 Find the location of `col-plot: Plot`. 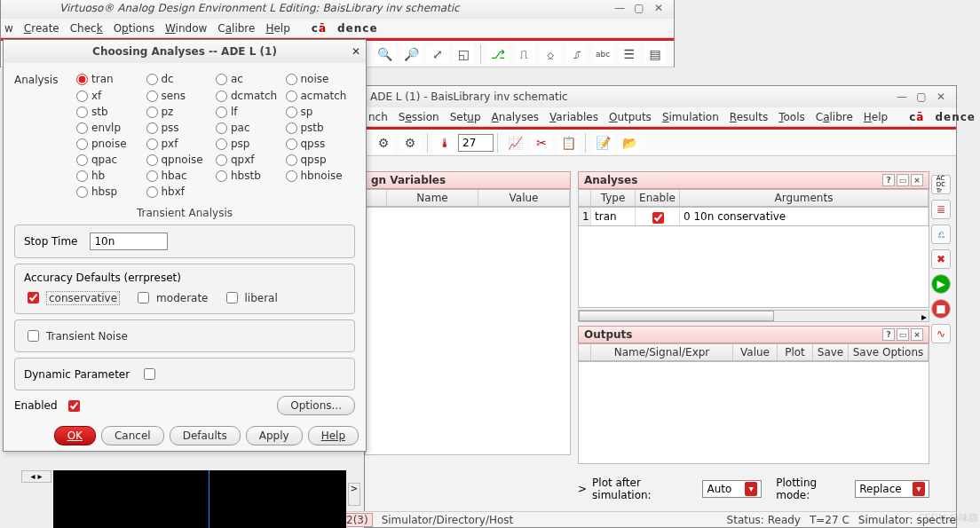

col-plot: Plot is located at coordinates (795, 352).